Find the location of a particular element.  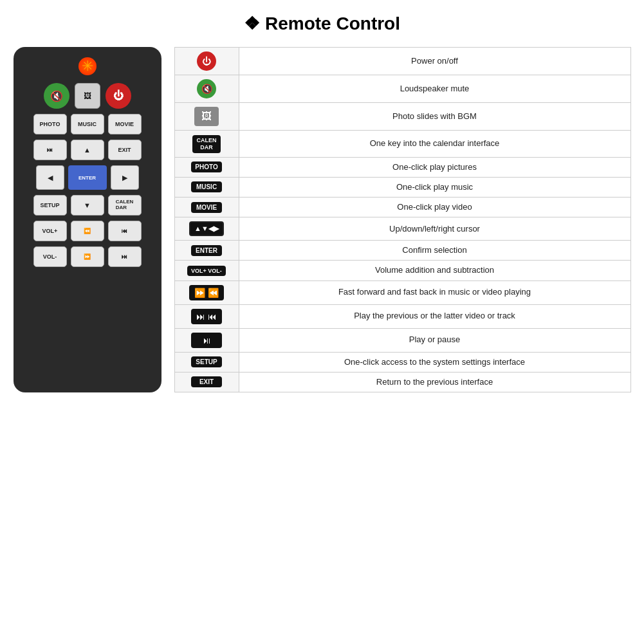

right-button: ▶ is located at coordinates (125, 178).